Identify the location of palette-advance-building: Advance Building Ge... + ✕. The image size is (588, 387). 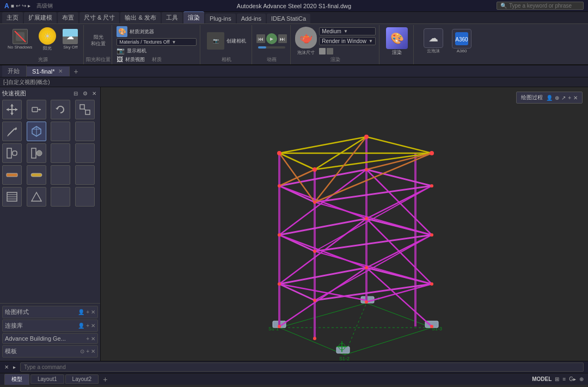
(50, 338).